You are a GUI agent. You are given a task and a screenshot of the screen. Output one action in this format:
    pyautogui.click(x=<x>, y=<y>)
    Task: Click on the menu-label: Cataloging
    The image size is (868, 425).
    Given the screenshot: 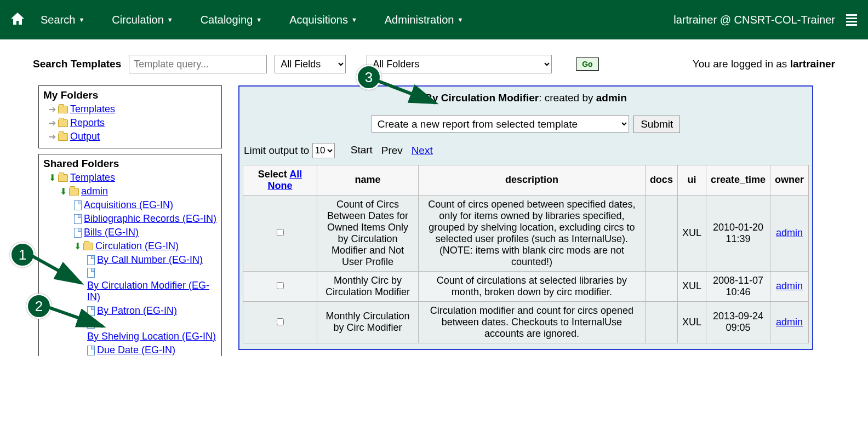 What is the action you would take?
    pyautogui.click(x=227, y=20)
    